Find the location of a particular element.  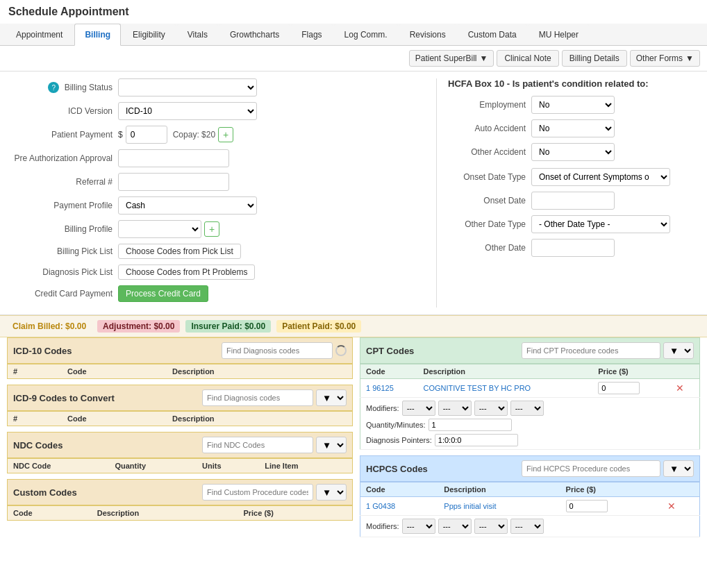

hcpcs-delete-icon: ✕ is located at coordinates (672, 506).